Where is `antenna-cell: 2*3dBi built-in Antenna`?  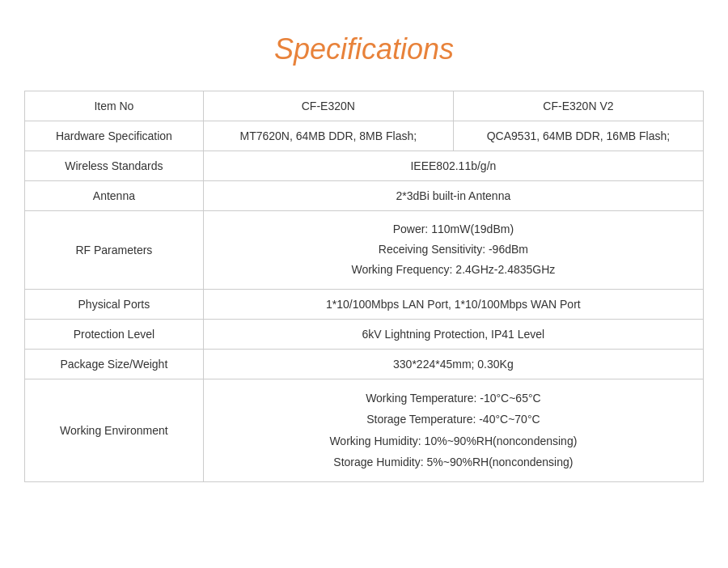 antenna-cell: 2*3dBi built-in Antenna is located at coordinates (453, 196).